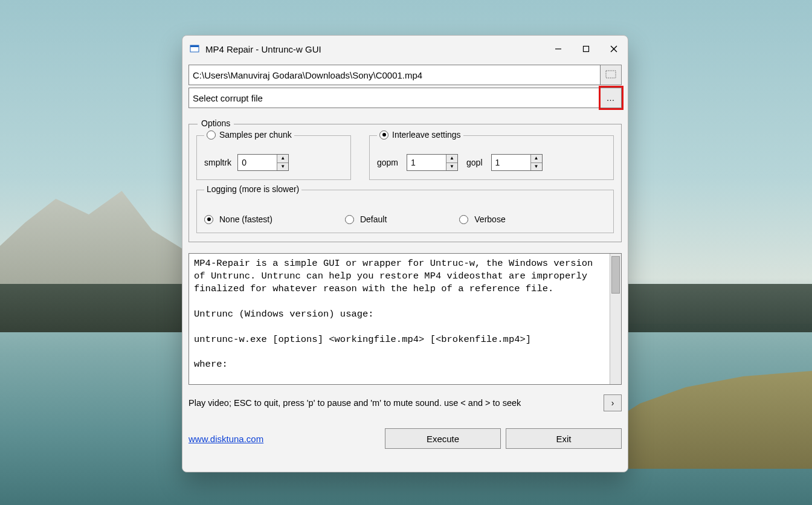 The height and width of the screenshot is (505, 812). Describe the element at coordinates (274, 158) in the screenshot. I see `samples-subgroup: Samples per chunk smpltrk ▲ ▼` at that location.